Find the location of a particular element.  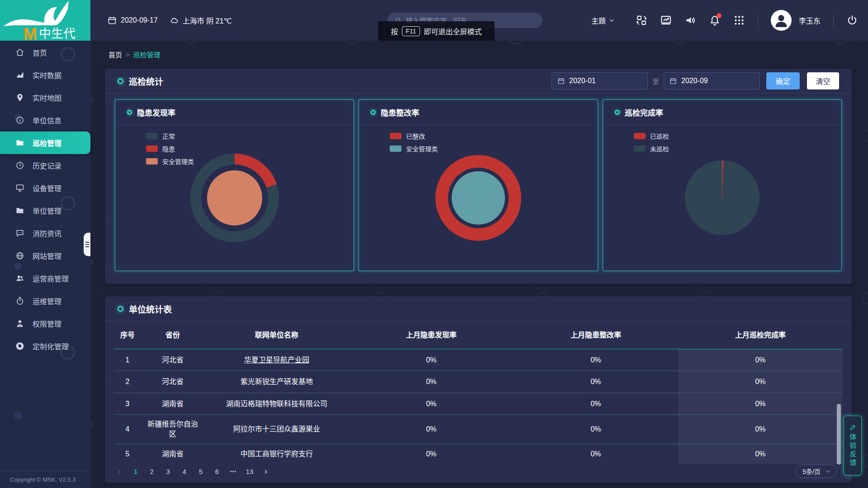

panel-title: 单位统计表 is located at coordinates (145, 309).